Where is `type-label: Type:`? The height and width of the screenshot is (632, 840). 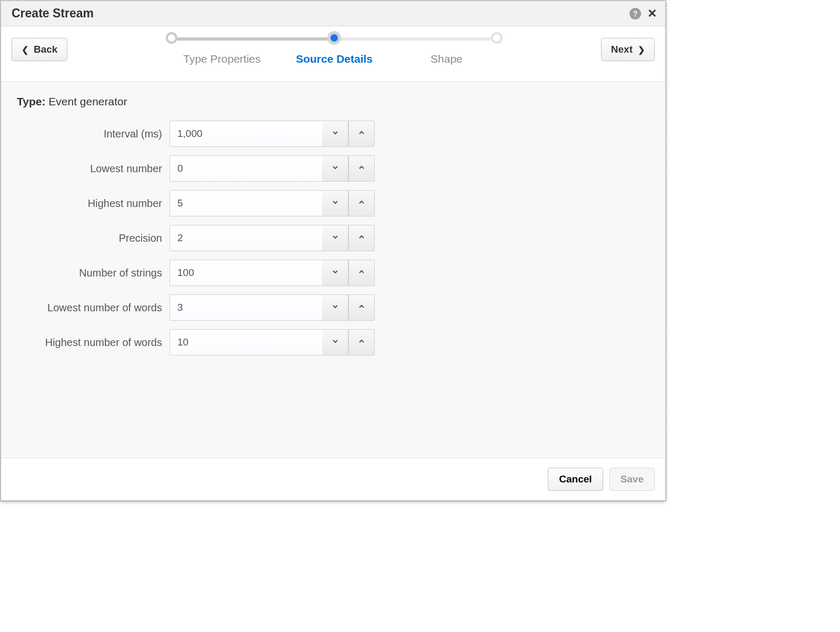 type-label: Type: is located at coordinates (31, 101).